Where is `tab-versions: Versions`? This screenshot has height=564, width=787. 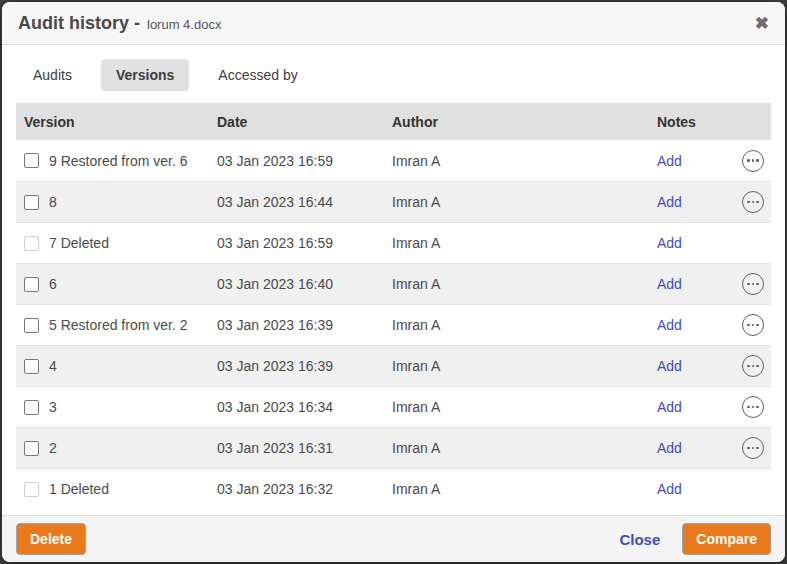 tab-versions: Versions is located at coordinates (145, 75).